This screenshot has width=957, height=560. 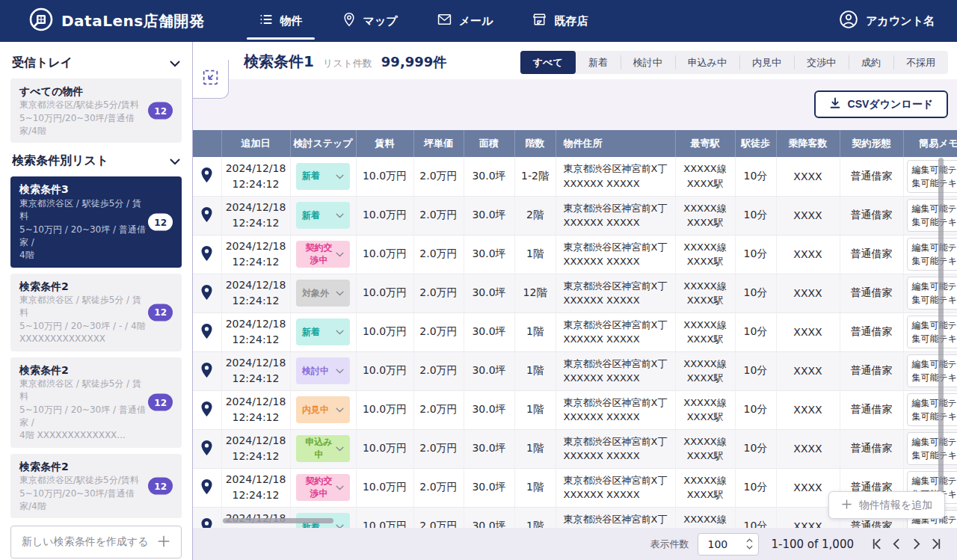 What do you see at coordinates (755, 254) in the screenshot?
I see `cell-walk-minutes: 10分` at bounding box center [755, 254].